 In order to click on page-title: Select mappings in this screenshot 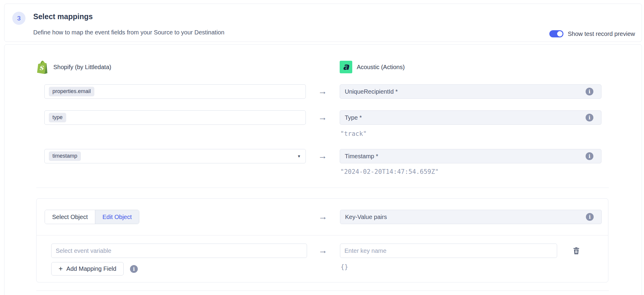, I will do `click(63, 17)`.